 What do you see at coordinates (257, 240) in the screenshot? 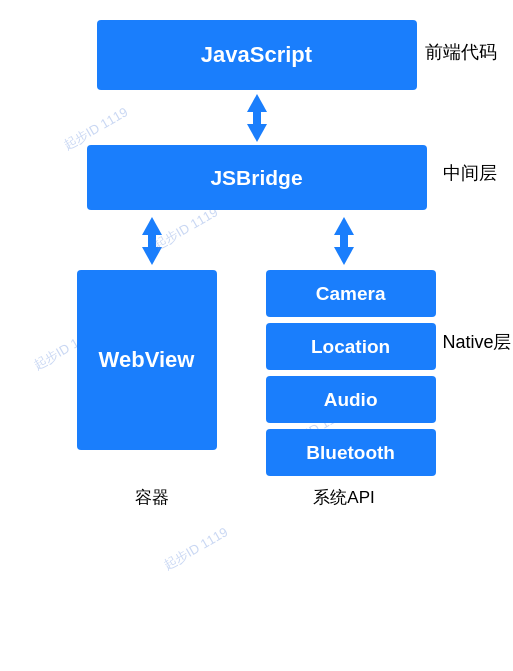
I see `bottom-arrows-row` at bounding box center [257, 240].